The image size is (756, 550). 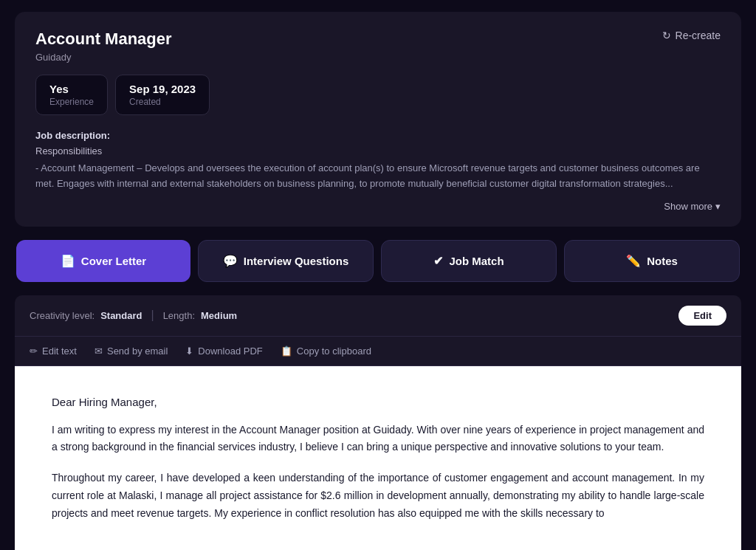 I want to click on re-create-label: Re-create, so click(x=698, y=35).